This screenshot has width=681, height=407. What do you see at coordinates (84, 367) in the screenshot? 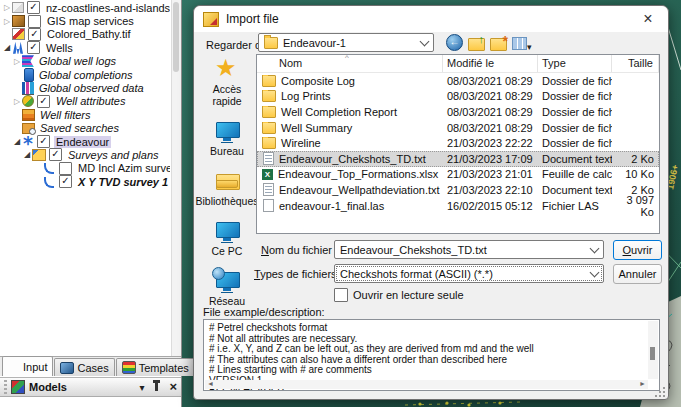
I see `panel-tab-cases: Cases` at bounding box center [84, 367].